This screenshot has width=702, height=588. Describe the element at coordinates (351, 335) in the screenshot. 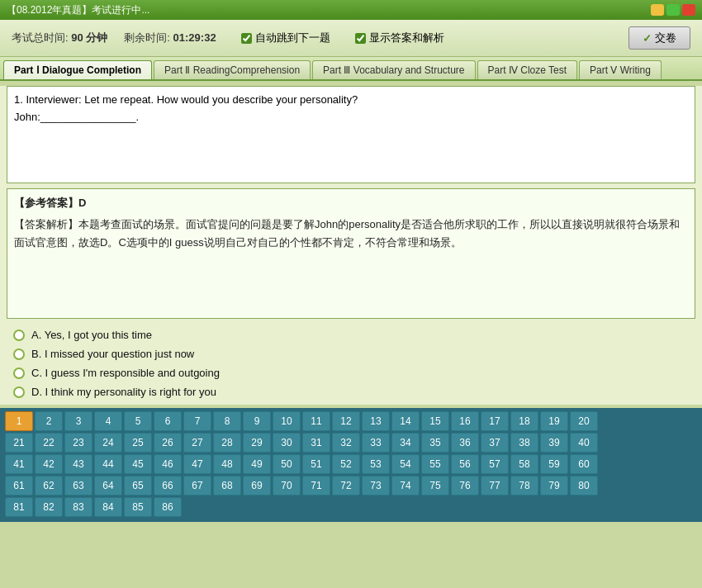

I see `option-row-a: A. Yes, I got you this time` at that location.